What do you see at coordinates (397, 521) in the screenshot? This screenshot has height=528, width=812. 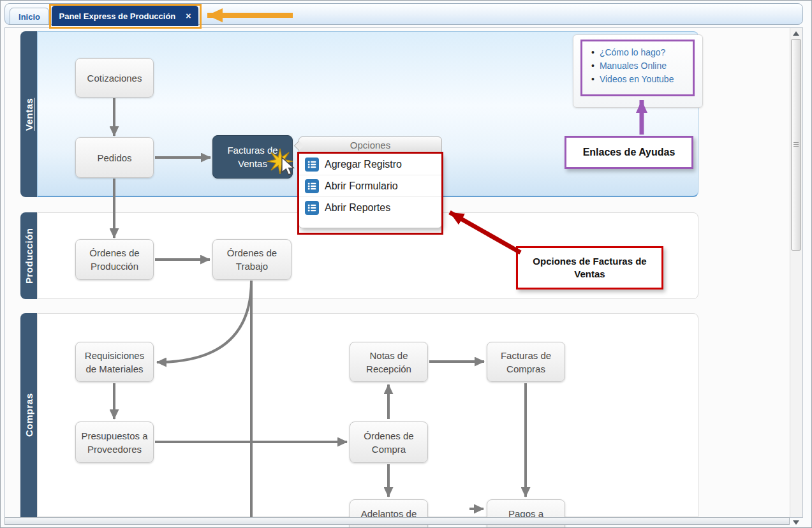 I see `window-bottom-bar` at bounding box center [397, 521].